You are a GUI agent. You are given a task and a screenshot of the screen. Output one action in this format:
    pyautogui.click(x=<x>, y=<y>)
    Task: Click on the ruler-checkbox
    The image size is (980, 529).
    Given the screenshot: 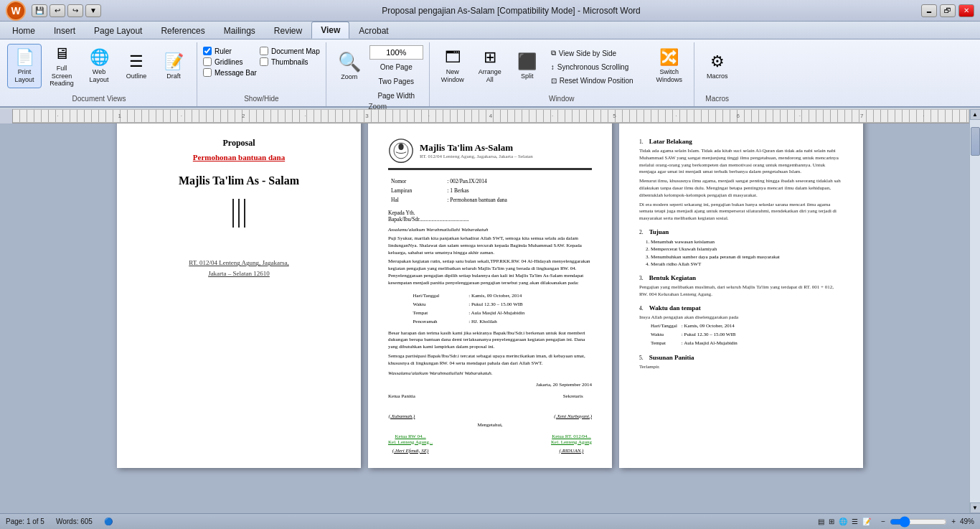 What is the action you would take?
    pyautogui.click(x=207, y=51)
    